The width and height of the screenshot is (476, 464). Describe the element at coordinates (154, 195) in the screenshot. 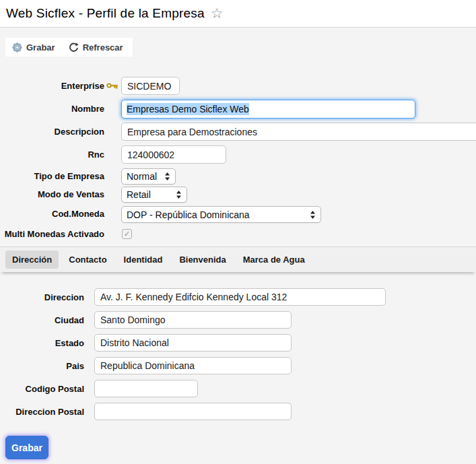

I see `modo-de-ventas-select: Retail` at that location.